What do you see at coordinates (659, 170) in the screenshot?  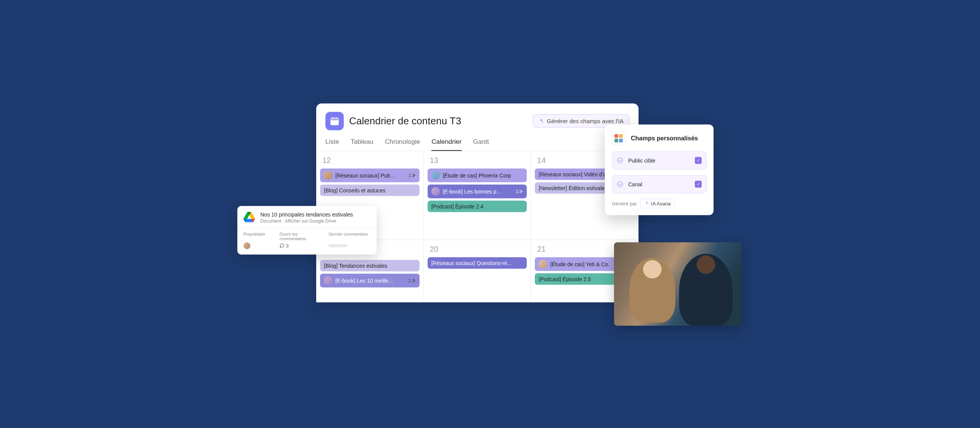 I see `custom-fields-panel: Champs personnalisés Public cible ✓ Cana…` at bounding box center [659, 170].